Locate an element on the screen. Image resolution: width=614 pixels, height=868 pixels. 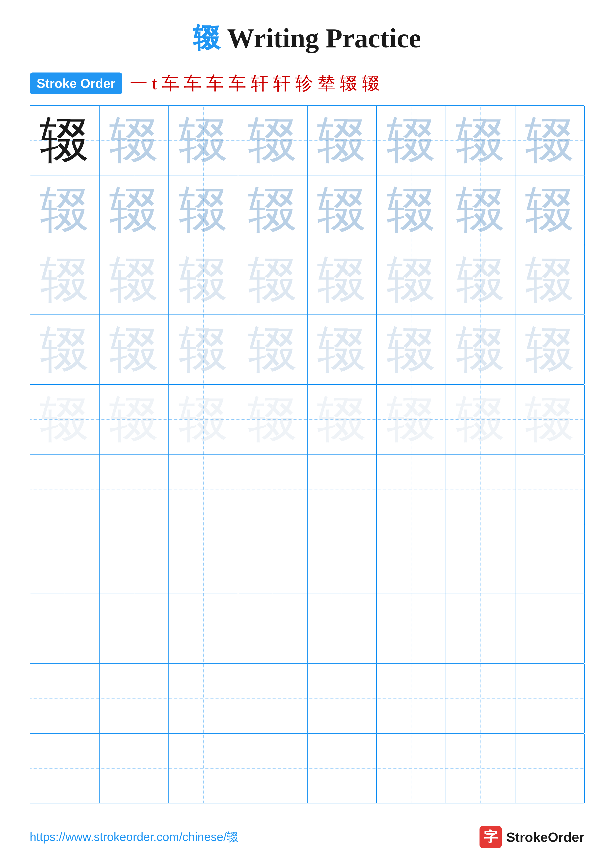
cell-2-2: 辍 is located at coordinates (134, 210).